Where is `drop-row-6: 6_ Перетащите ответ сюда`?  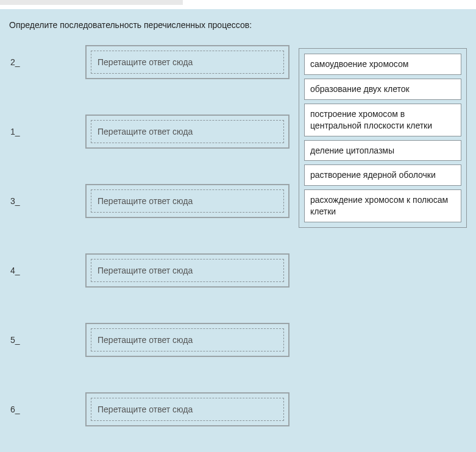
drop-row-6: 6_ Перетащите ответ сюда is located at coordinates (149, 409).